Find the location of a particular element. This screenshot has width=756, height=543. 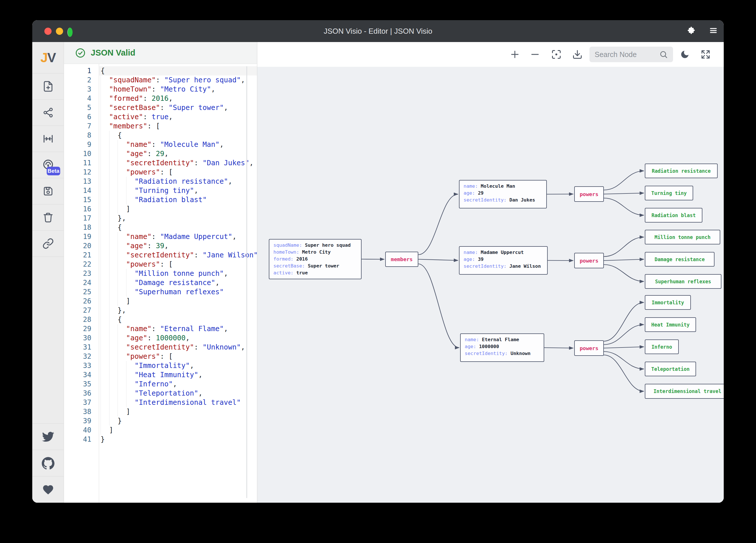

app-logo: JV is located at coordinates (48, 58).